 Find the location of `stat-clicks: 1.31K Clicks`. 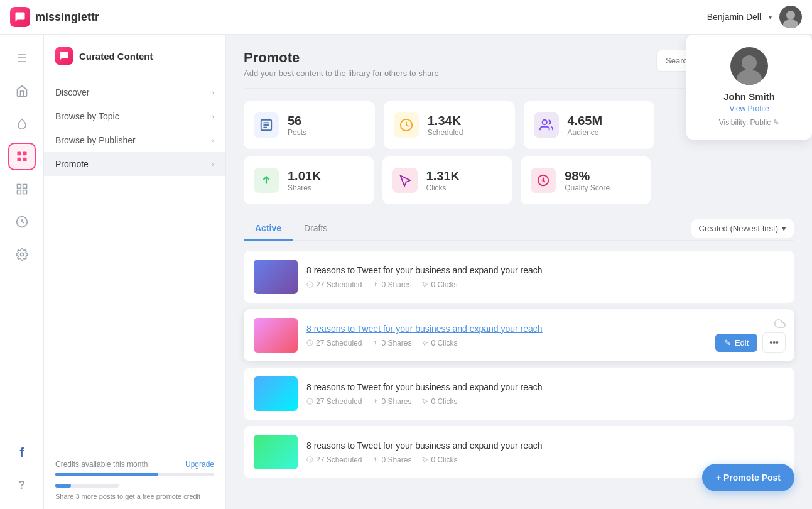

stat-clicks: 1.31K Clicks is located at coordinates (447, 180).